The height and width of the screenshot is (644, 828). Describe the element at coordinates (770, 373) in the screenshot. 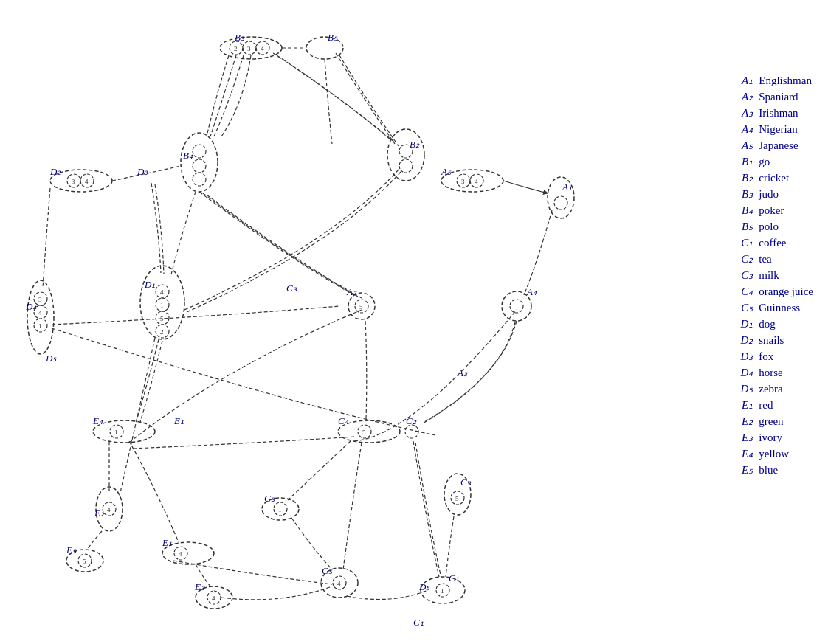

I see `legend-value: horse` at that location.